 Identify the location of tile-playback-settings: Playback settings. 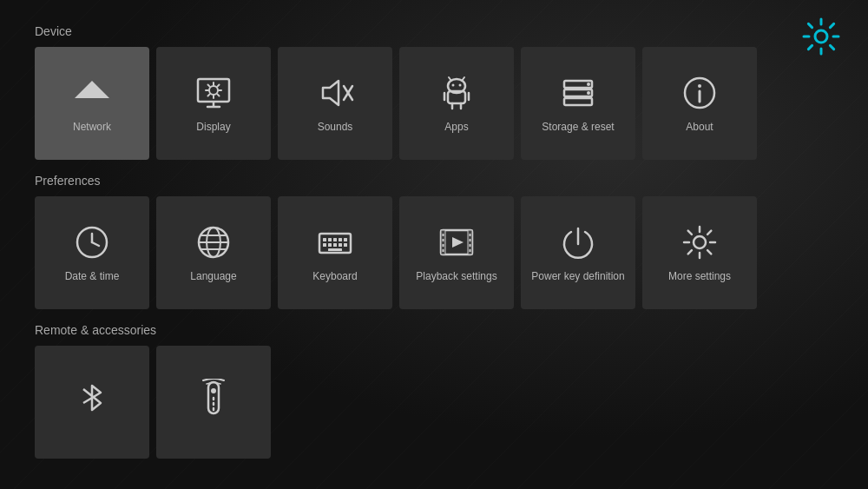
(457, 253).